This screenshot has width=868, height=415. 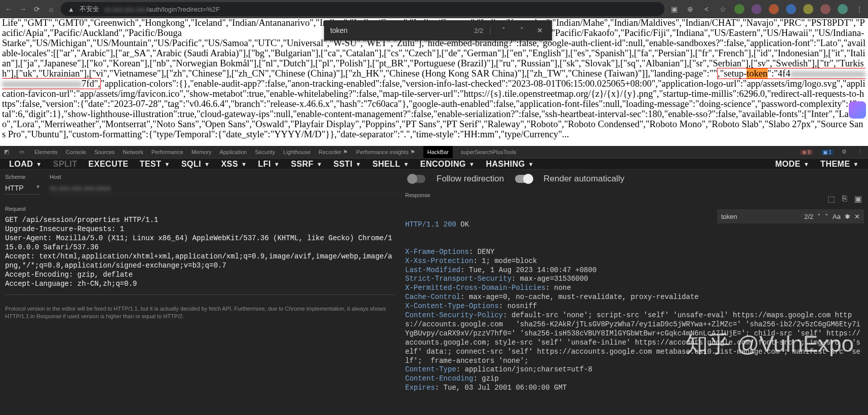 What do you see at coordinates (306, 164) in the screenshot?
I see `ssrf-button: SSRF▼` at bounding box center [306, 164].